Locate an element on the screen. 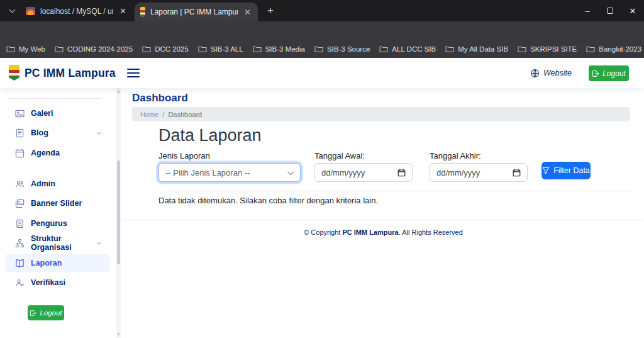 This screenshot has width=644, height=338. sidebar-item-verifikasi: Verifikasi is located at coordinates (58, 283).